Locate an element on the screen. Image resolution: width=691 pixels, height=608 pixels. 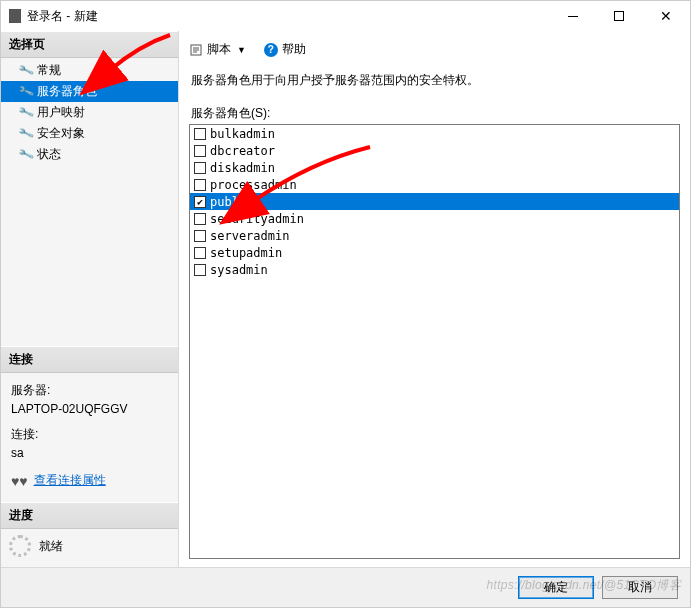
window-buttons: ✕ is located at coordinates (620, 16).